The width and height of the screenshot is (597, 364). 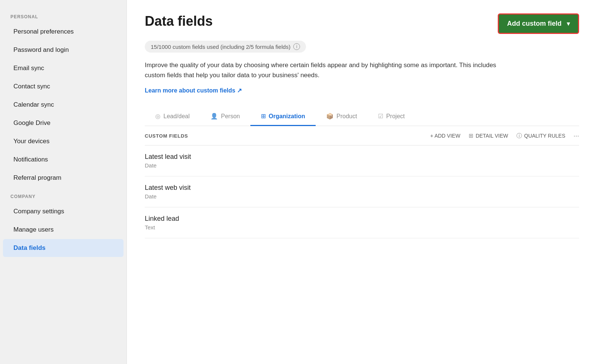 I want to click on tab-lead-deal-label: Lead/deal, so click(x=176, y=116).